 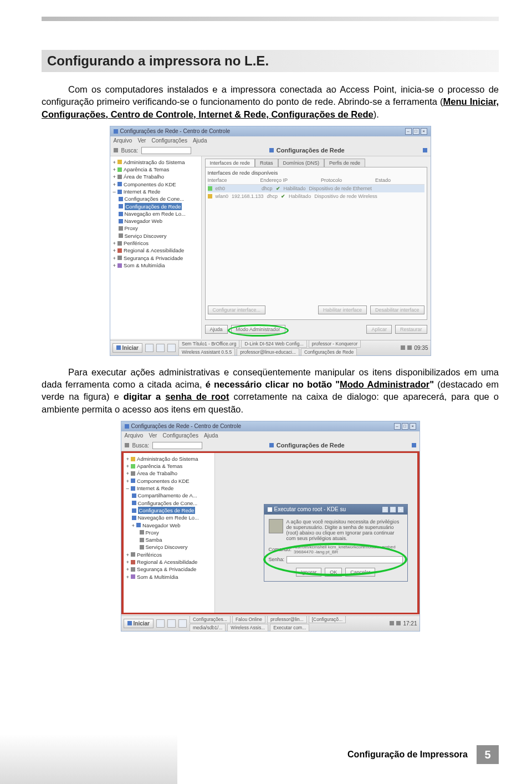 I want to click on task-item: Wireless Assis..., so click(x=248, y=628).